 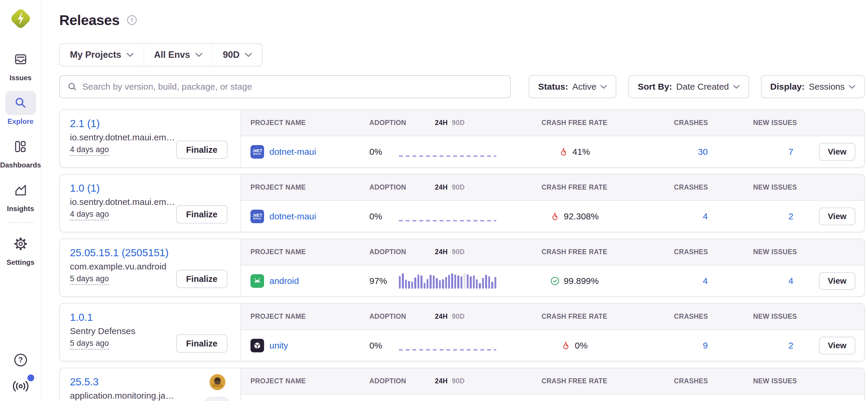 What do you see at coordinates (775, 281) in the screenshot?
I see `new-issues-link: 4` at bounding box center [775, 281].